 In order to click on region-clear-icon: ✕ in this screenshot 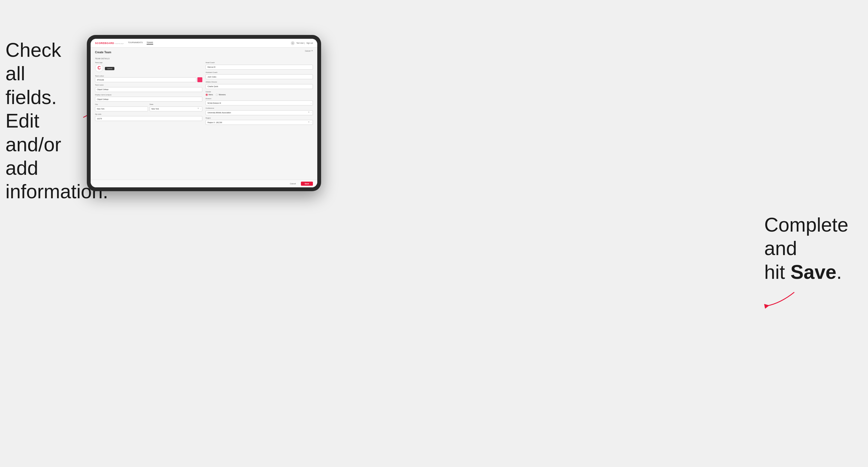, I will do `click(309, 122)`.